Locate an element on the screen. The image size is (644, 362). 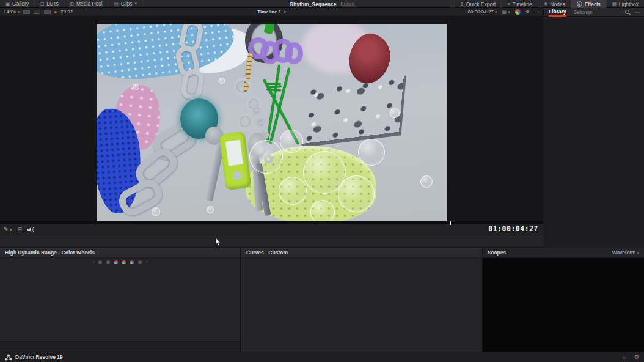
topbar-button-nodes: ❖Nodes is located at coordinates (554, 4).